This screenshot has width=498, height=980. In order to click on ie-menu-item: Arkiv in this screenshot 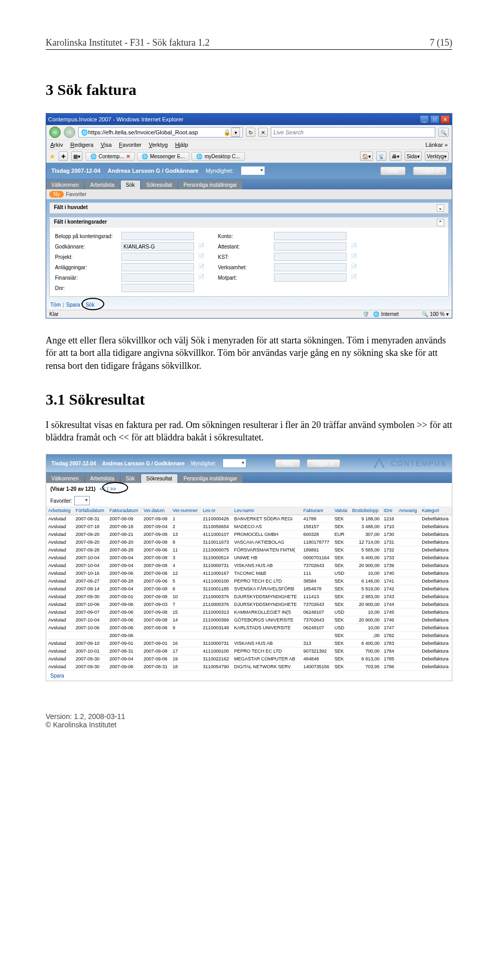, I will do `click(57, 145)`.